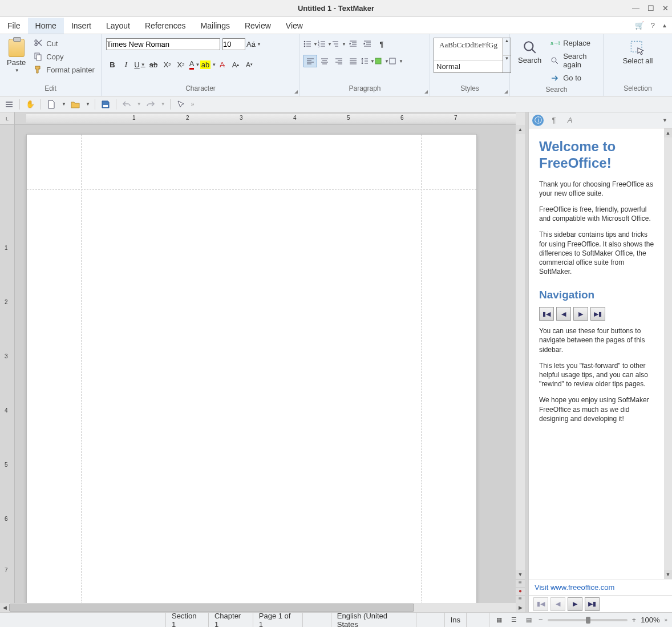  What do you see at coordinates (353, 44) in the screenshot?
I see `dec-indent-button` at bounding box center [353, 44].